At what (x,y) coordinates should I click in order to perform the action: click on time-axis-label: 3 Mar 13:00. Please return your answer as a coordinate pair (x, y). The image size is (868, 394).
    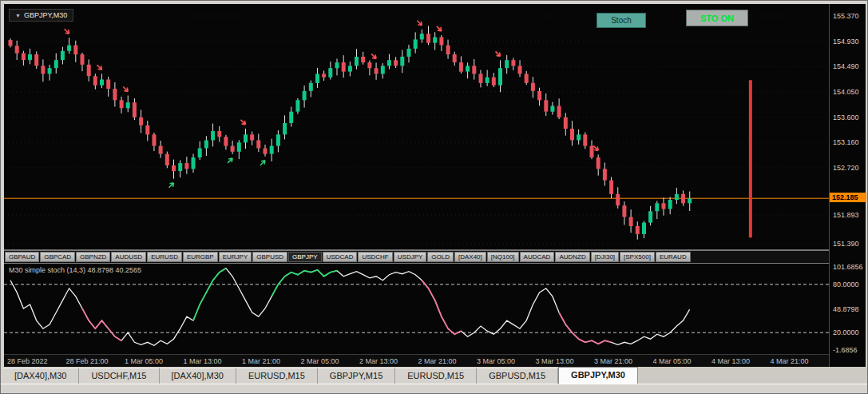
    Looking at the image, I should click on (555, 361).